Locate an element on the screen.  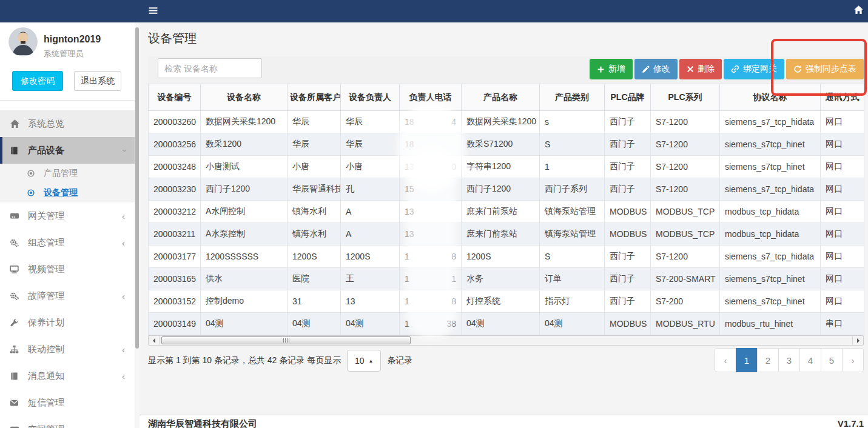
column-header: 产品类别 is located at coordinates (573, 98).